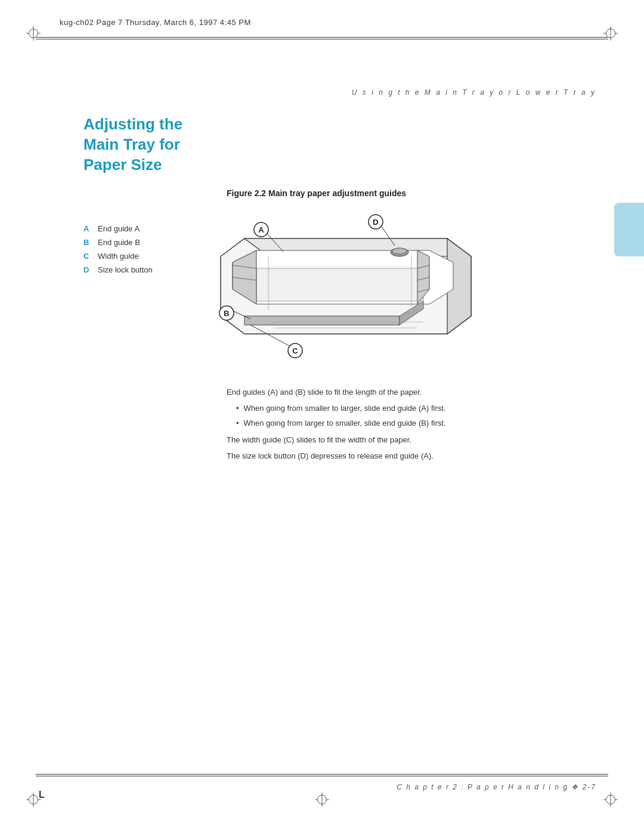  I want to click on legend-letter-c: C, so click(89, 256).